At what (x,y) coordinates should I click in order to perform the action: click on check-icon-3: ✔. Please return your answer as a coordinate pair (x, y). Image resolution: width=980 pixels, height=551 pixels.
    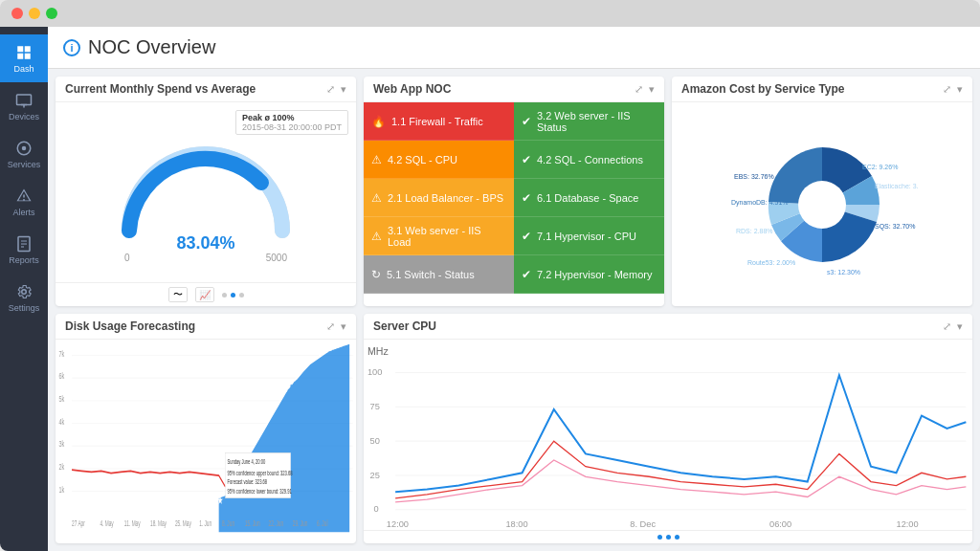
    Looking at the image, I should click on (526, 198).